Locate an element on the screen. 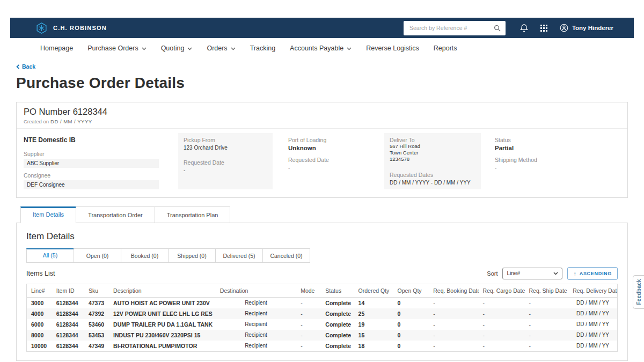 The image size is (644, 362). status-label: Status is located at coordinates (558, 140).